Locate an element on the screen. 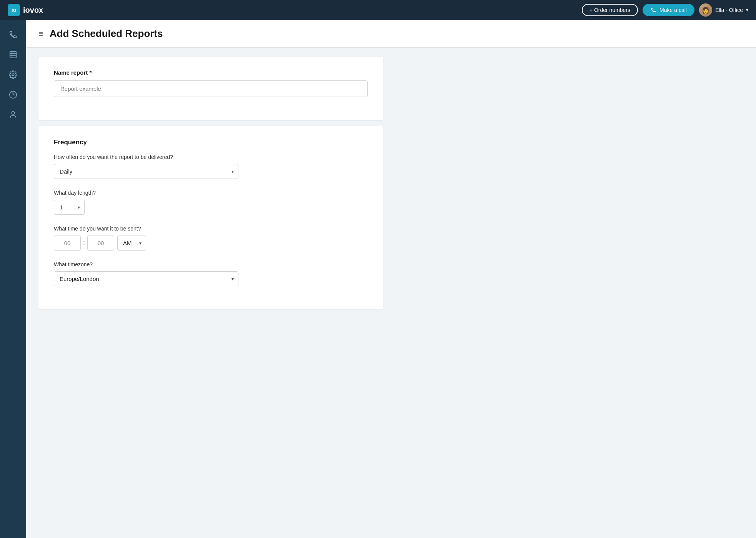 This screenshot has width=756, height=538. page-title: Add Scheduled Reports is located at coordinates (106, 34).